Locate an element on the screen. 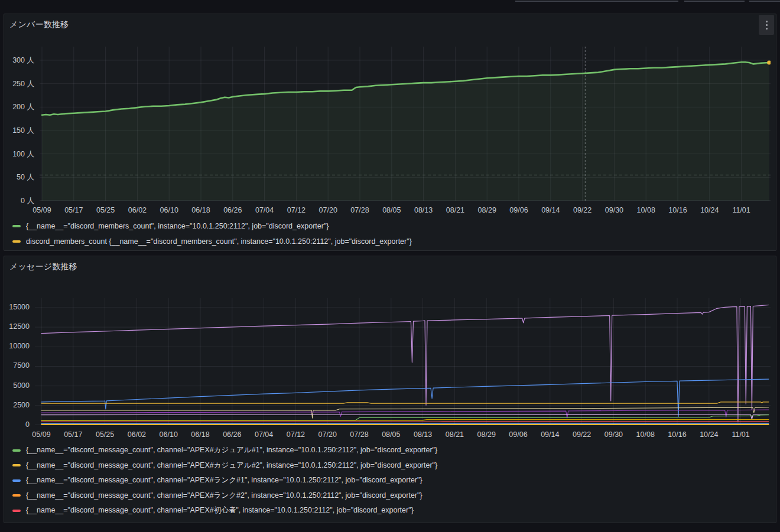 This screenshot has width=780, height=532. y-axis-tick-label: 15000 is located at coordinates (19, 307).